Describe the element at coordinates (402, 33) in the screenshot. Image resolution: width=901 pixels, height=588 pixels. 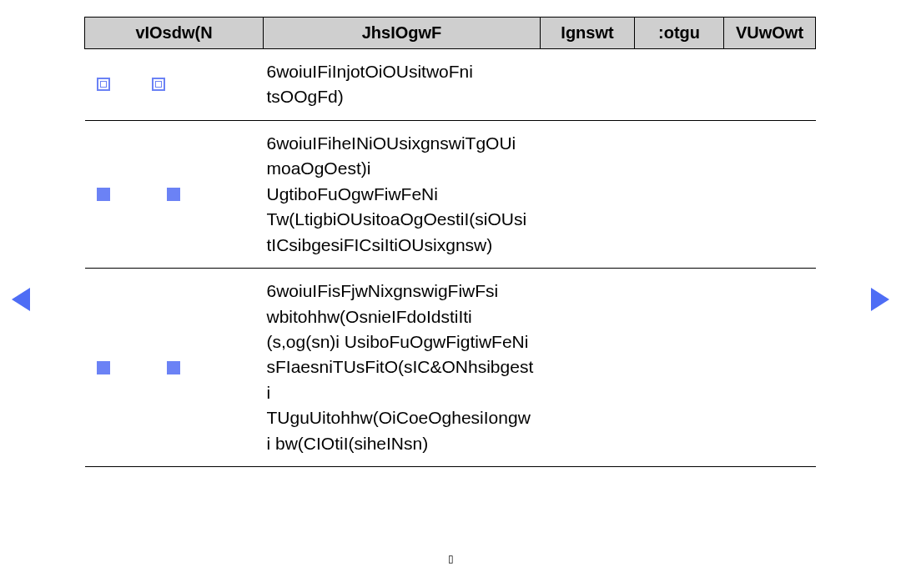
I see `col-header-1: JhsIOgwF` at that location.